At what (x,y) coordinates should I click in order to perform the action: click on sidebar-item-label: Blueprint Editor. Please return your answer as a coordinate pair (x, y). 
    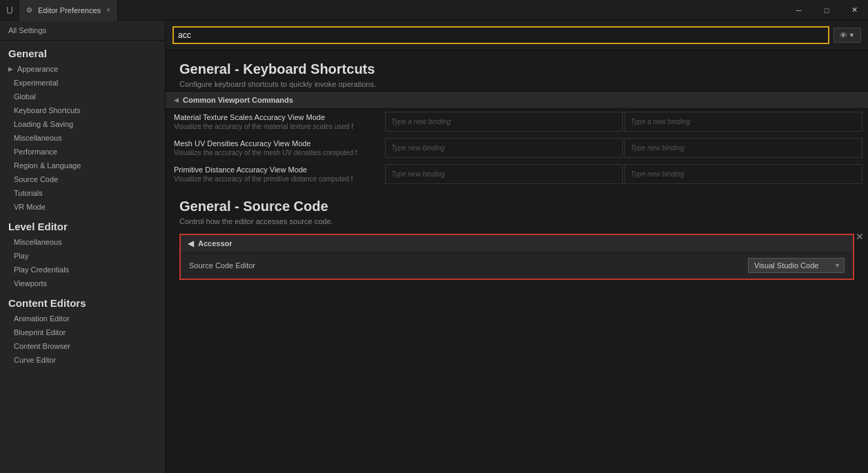
    Looking at the image, I should click on (40, 332).